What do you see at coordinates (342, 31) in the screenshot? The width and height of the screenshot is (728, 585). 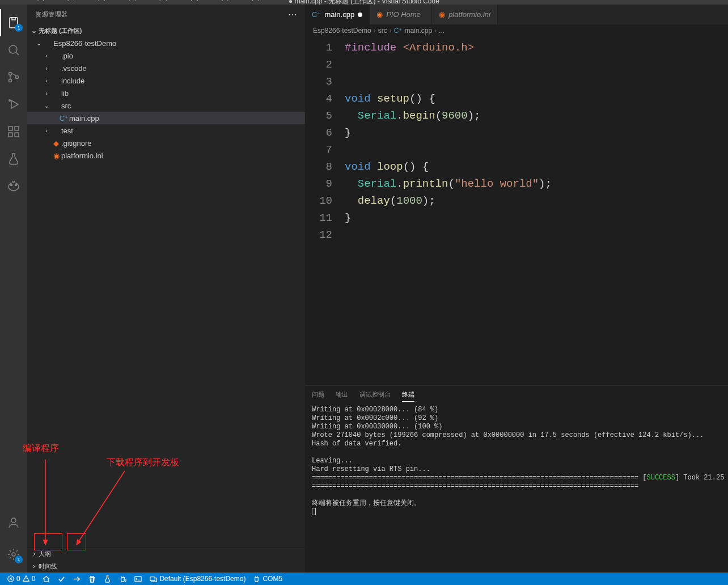 I see `breadcrumb-item: Esp8266-testDemo` at bounding box center [342, 31].